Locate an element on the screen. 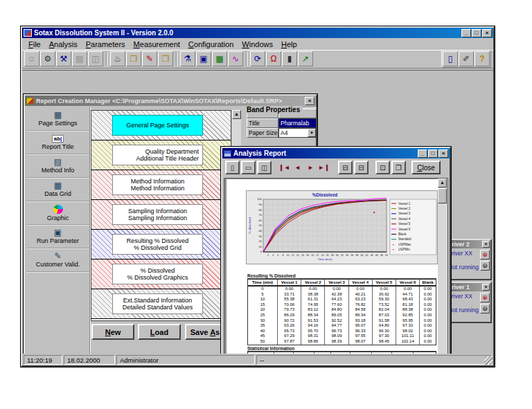 The height and width of the screenshot is (409, 532). save-as-button: Save As is located at coordinates (205, 332).